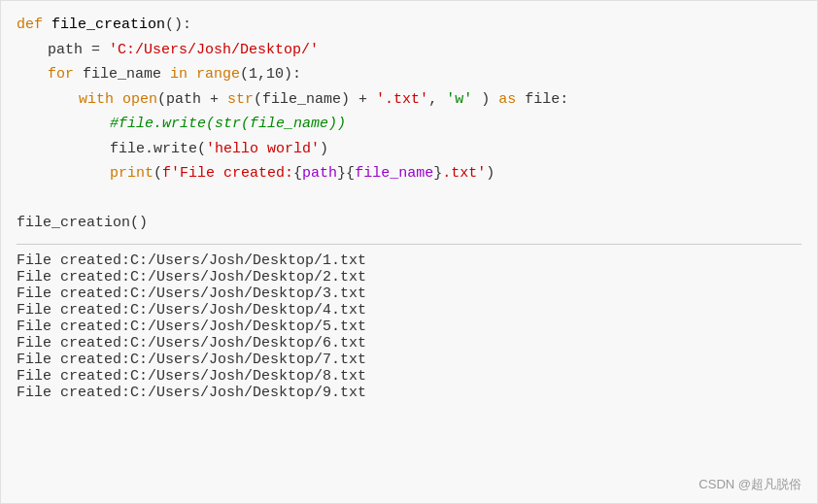 This screenshot has height=504, width=818. What do you see at coordinates (409, 174) in the screenshot?
I see `code-line-7: print(f'File created:{path}{file_name}.t…` at bounding box center [409, 174].